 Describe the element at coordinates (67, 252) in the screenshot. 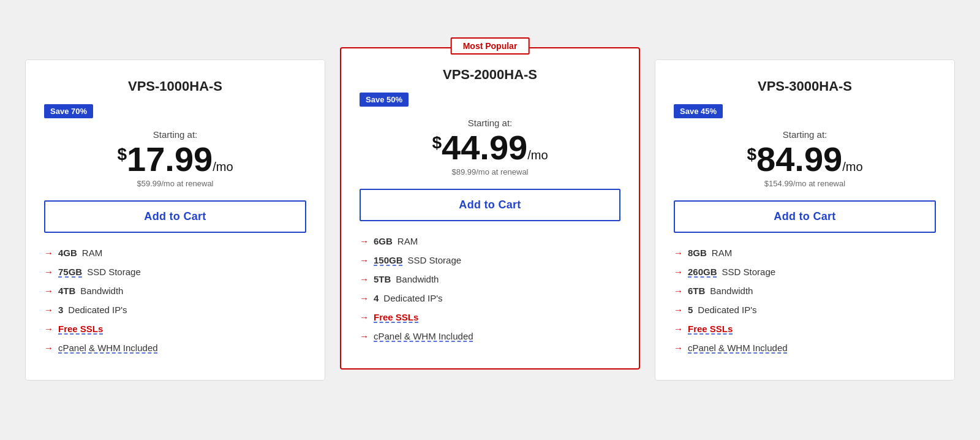

I see `feature-bold-vps-1000-0: 4GB` at that location.